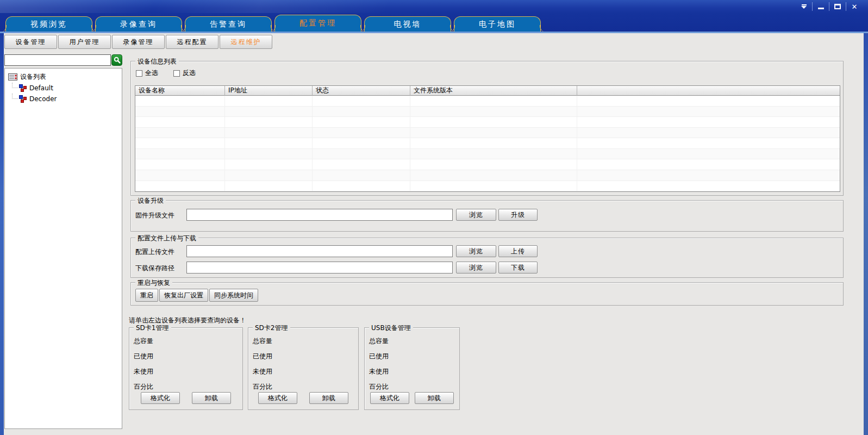 The width and height of the screenshot is (868, 435). What do you see at coordinates (246, 42) in the screenshot?
I see `toolbar-remote-maintenance: 远程维护` at bounding box center [246, 42].